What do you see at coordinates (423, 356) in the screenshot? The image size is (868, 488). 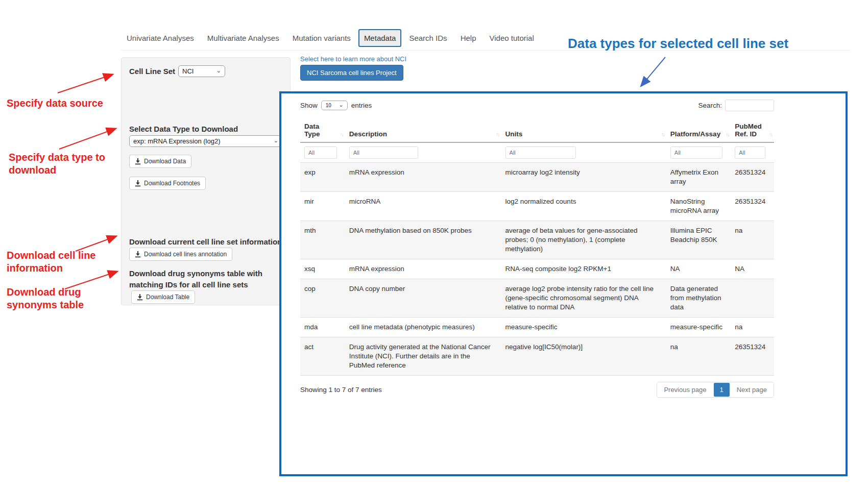 I see `cell-description: Drug activity generated at the National …` at bounding box center [423, 356].